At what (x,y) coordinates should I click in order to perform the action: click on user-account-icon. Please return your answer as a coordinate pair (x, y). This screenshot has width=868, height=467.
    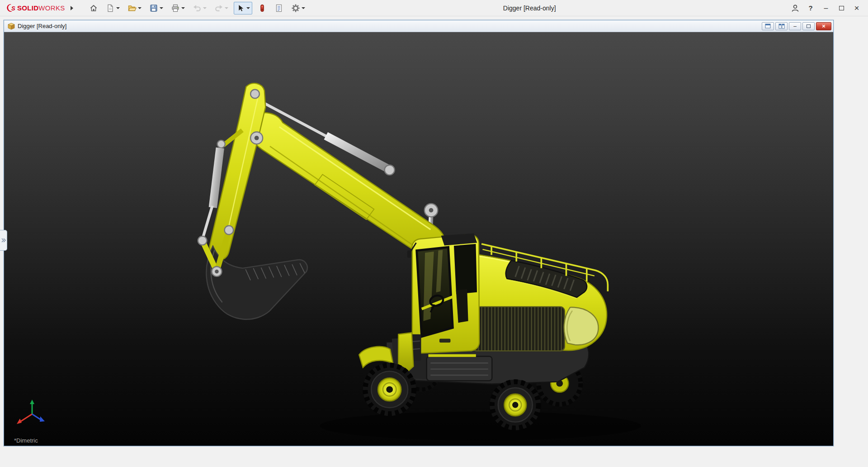
    Looking at the image, I should click on (795, 8).